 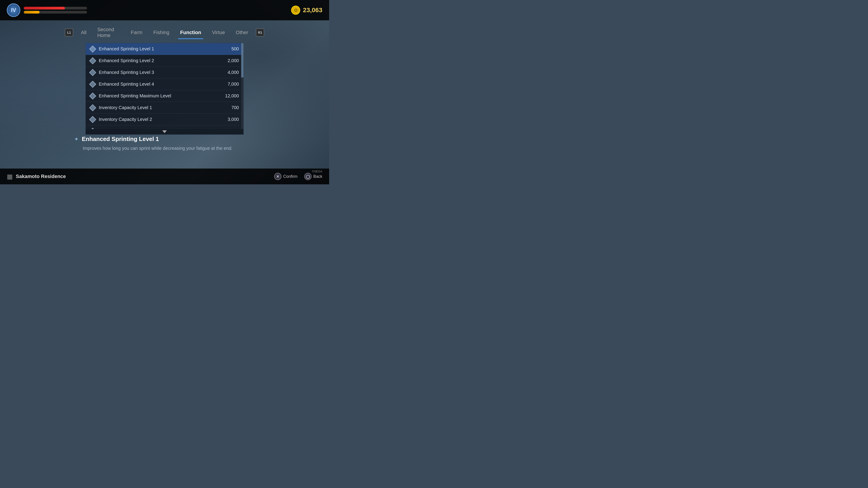 What do you see at coordinates (47, 10) in the screenshot?
I see `player-info: IV` at bounding box center [47, 10].